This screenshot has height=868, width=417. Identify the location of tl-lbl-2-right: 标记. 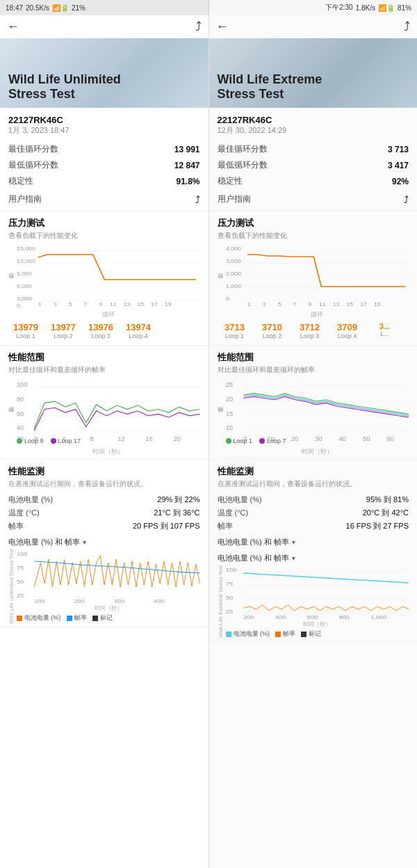
(315, 634).